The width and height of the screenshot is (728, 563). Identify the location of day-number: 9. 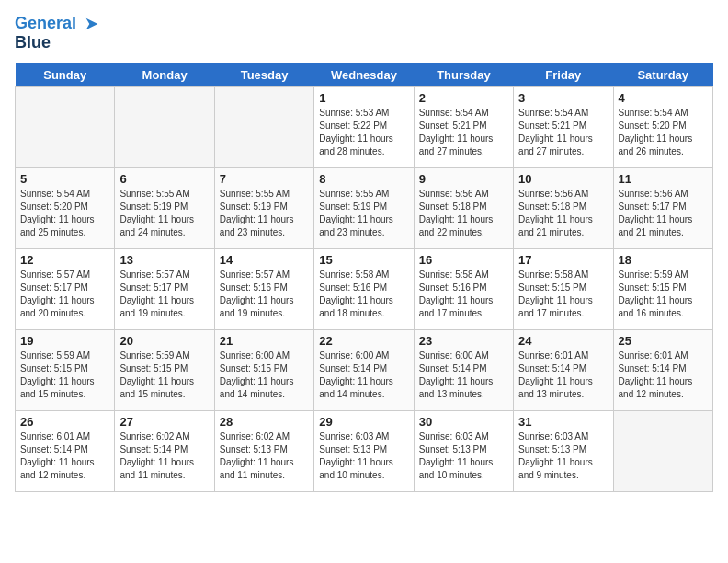
(463, 178).